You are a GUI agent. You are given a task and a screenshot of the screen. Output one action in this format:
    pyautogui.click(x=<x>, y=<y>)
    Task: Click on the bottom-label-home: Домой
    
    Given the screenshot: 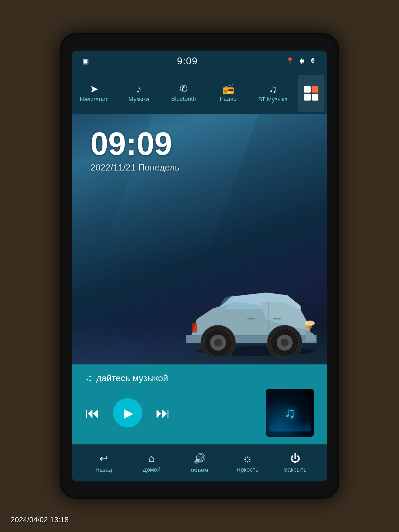 What is the action you would take?
    pyautogui.click(x=152, y=470)
    